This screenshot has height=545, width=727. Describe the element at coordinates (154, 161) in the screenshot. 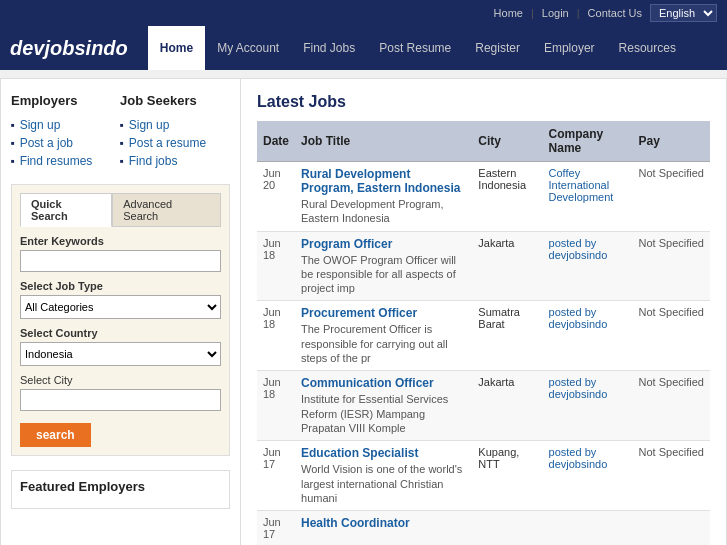

I see `seeker-findjobs-link: Find jobs` at that location.